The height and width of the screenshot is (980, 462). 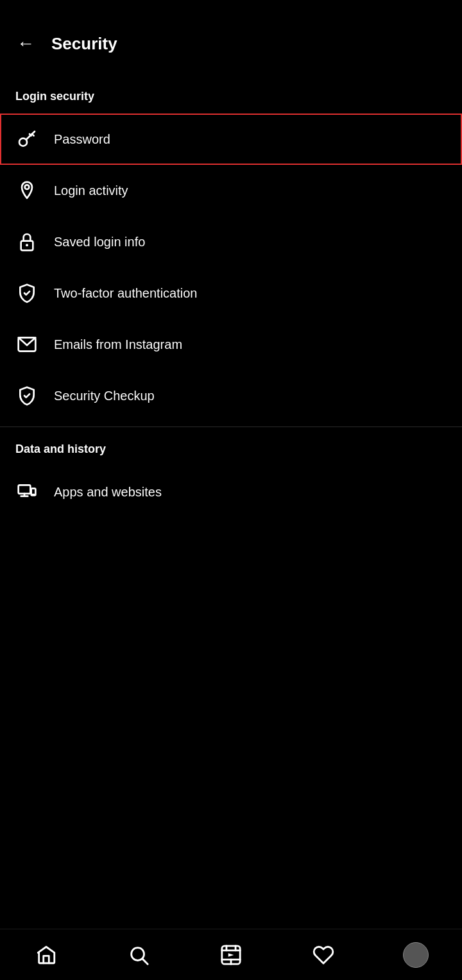 What do you see at coordinates (126, 294) in the screenshot?
I see `two-factor-label: Two-factor authentication` at bounding box center [126, 294].